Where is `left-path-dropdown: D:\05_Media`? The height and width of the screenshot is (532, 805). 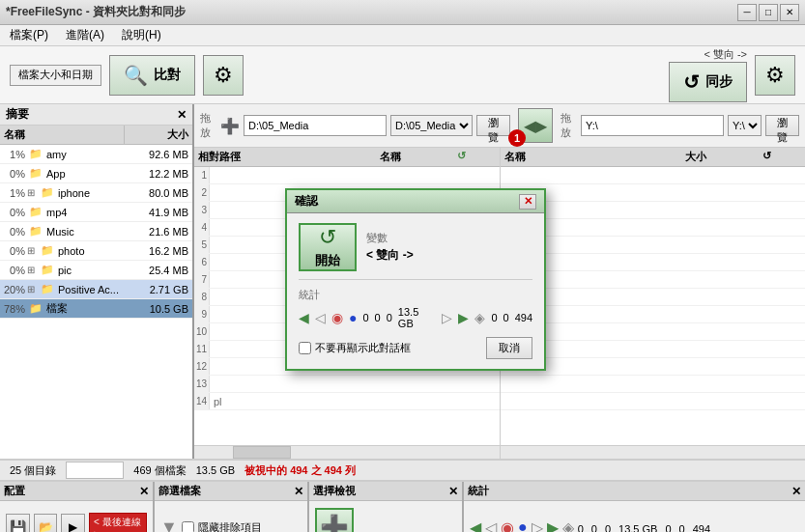
left-path-dropdown: D:\05_Media is located at coordinates (431, 126).